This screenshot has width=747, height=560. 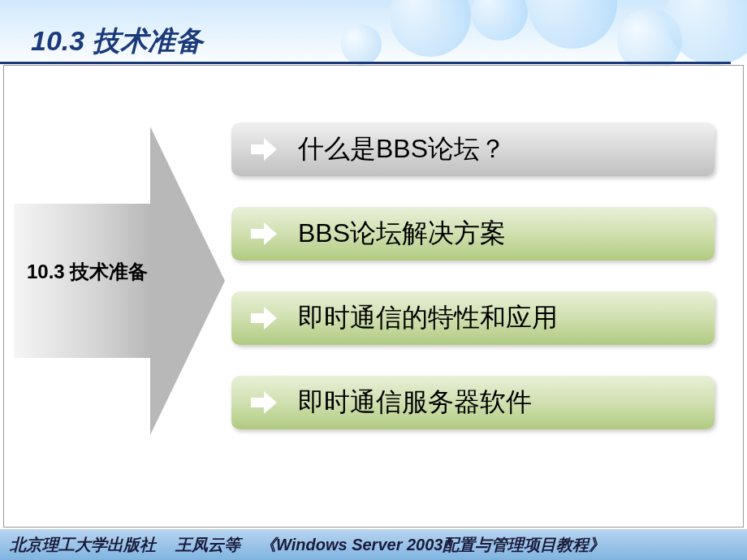 What do you see at coordinates (428, 318) in the screenshot?
I see `item-text: 即时通信的特性和应用` at bounding box center [428, 318].